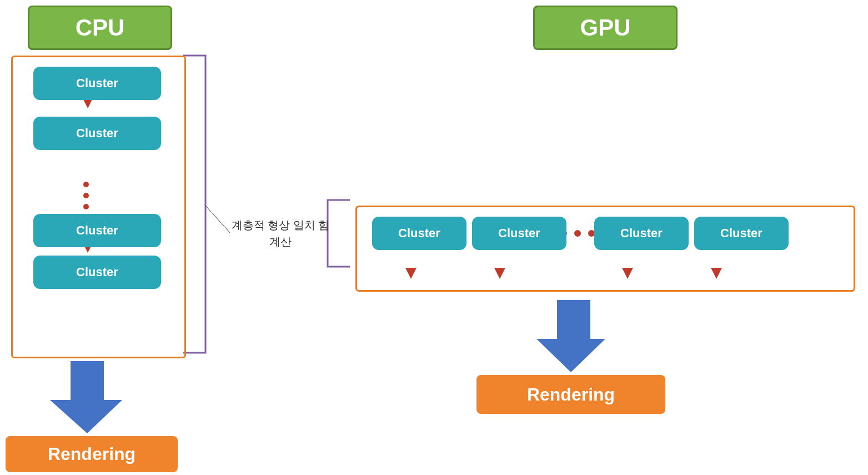  Describe the element at coordinates (641, 233) in the screenshot. I see `gpu-cluster-3: Cluster` at that location.